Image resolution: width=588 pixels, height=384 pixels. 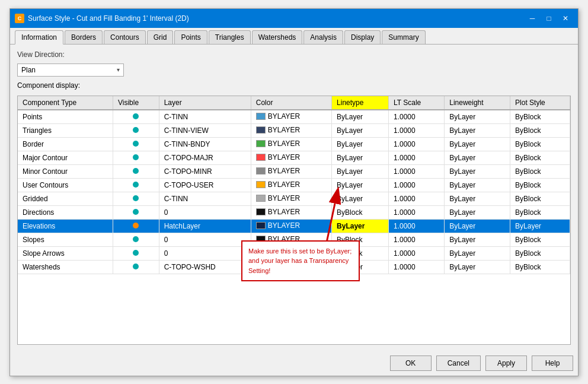 What do you see at coordinates (552, 363) in the screenshot?
I see `help-button: Help` at bounding box center [552, 363].